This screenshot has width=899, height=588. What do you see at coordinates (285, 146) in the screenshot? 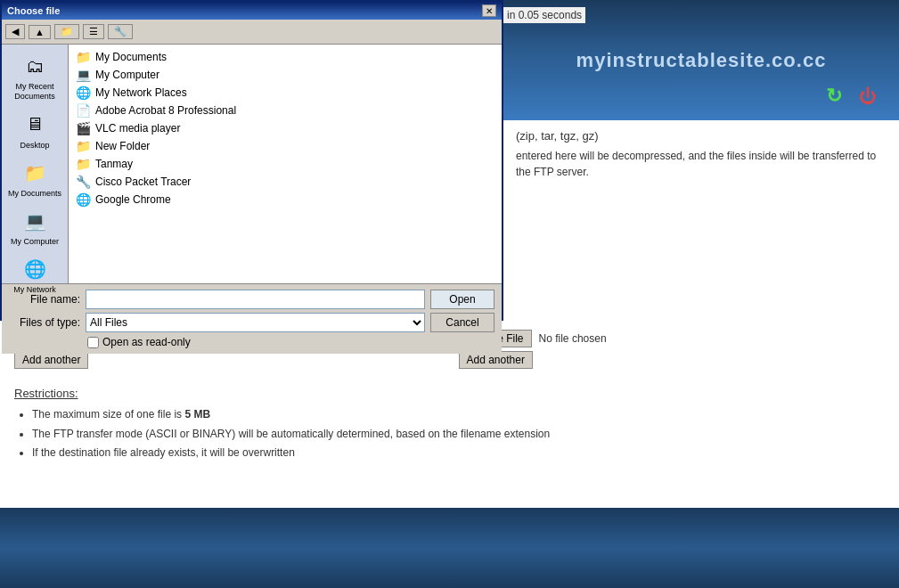
I see `list-item: 📁 New Folder` at bounding box center [285, 146].